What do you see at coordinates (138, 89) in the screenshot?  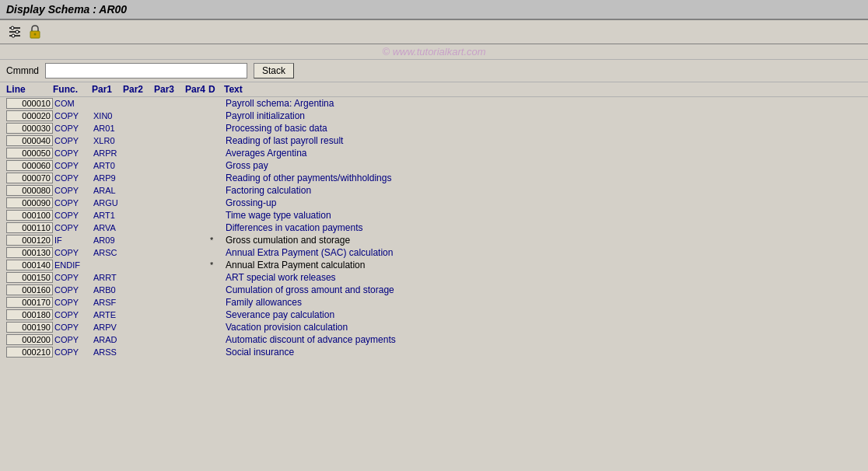 I see `col-header-par2: Par2` at bounding box center [138, 89].